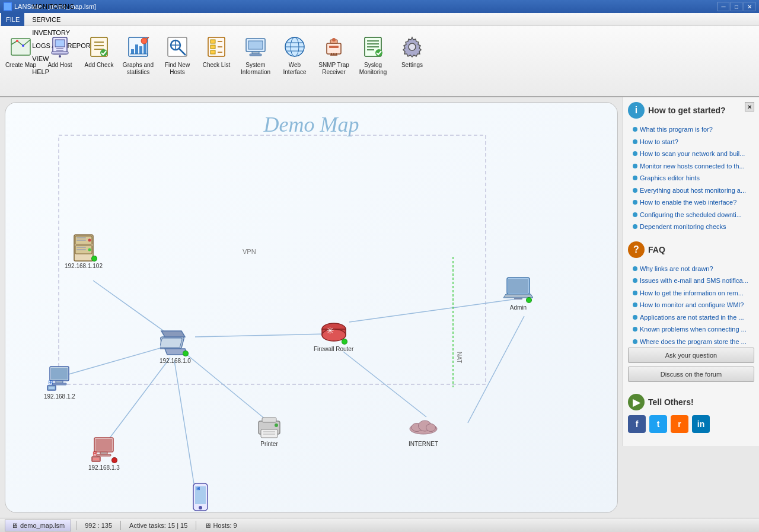  I want to click on ribbon-btn-webinterface: Web Interface, so click(295, 58).